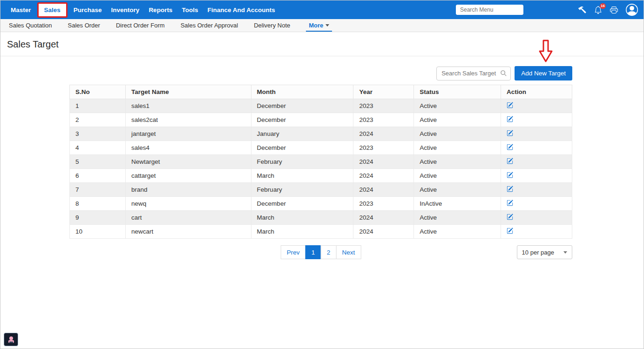 Image resolution: width=644 pixels, height=349 pixels. Describe the element at coordinates (490, 10) in the screenshot. I see `menu-search-input` at that location.